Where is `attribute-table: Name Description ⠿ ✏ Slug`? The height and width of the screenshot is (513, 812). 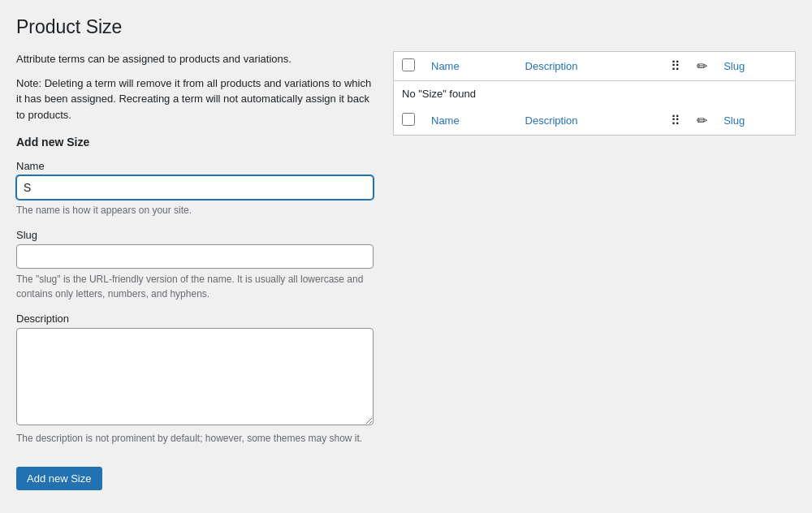 attribute-table: Name Description ⠿ ✏ Slug is located at coordinates (594, 93).